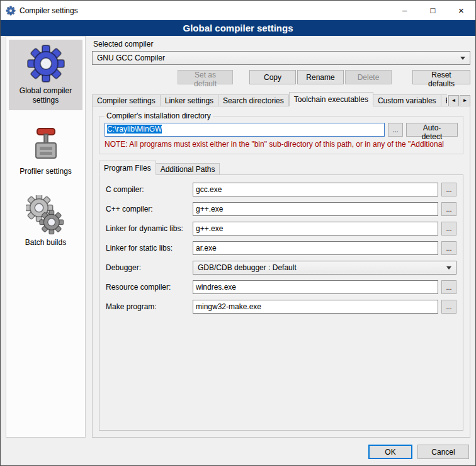 The height and width of the screenshot is (466, 476). Describe the element at coordinates (276, 58) in the screenshot. I see `compiler-select-value: GNU GCC Compiler` at that location.